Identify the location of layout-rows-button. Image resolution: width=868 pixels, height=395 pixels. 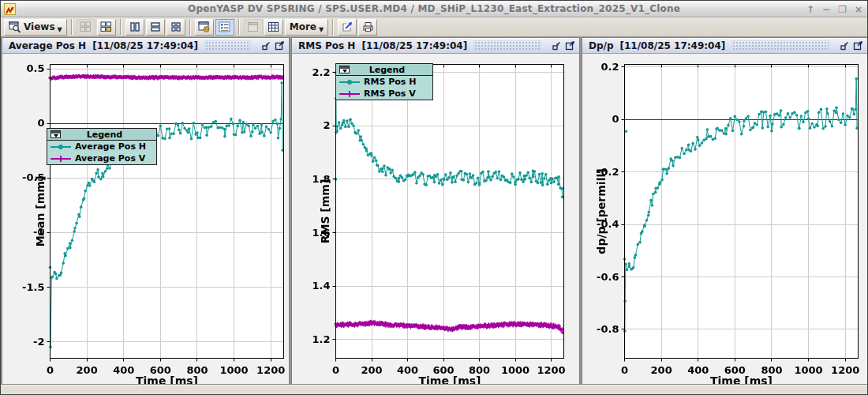
(155, 27).